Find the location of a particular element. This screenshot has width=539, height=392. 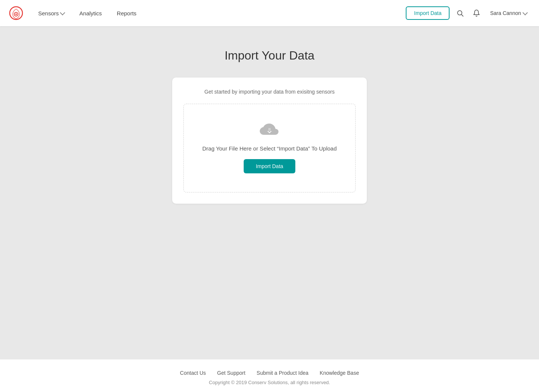

user-name-label: Sara Cannon is located at coordinates (505, 13).